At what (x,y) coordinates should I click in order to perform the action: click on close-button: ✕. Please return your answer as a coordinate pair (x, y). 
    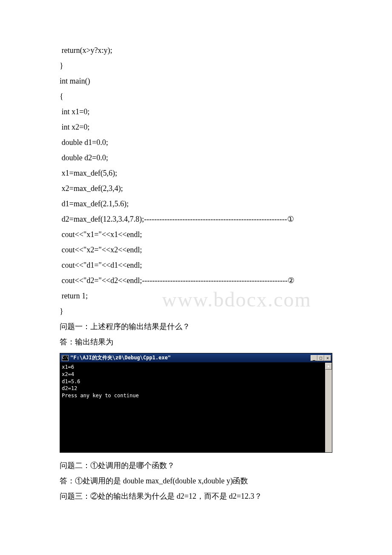
    Looking at the image, I should click on (328, 358).